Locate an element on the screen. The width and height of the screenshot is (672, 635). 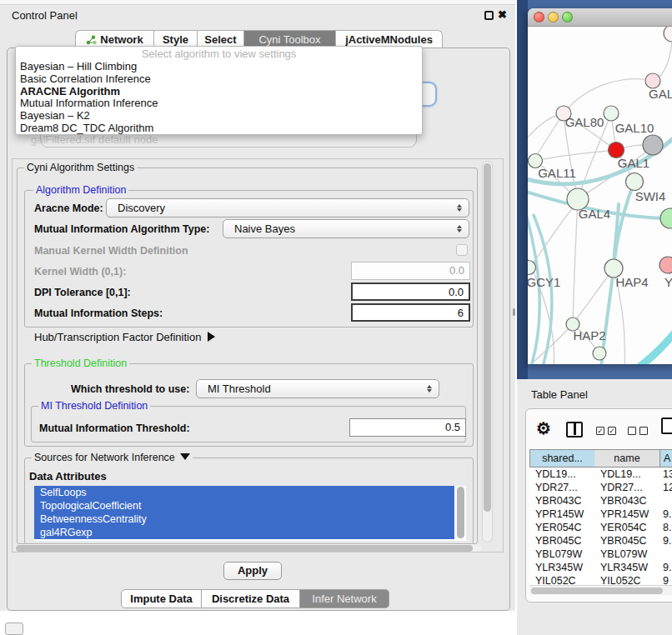
algorithm-dropdown-popup: Select algorithm to view settings Bayesi… is located at coordinates (218, 90).